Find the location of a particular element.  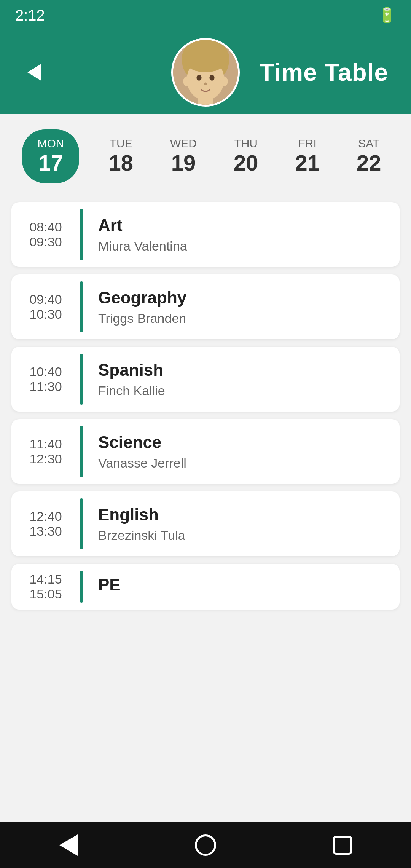

time-start: 09:40 is located at coordinates (46, 299).